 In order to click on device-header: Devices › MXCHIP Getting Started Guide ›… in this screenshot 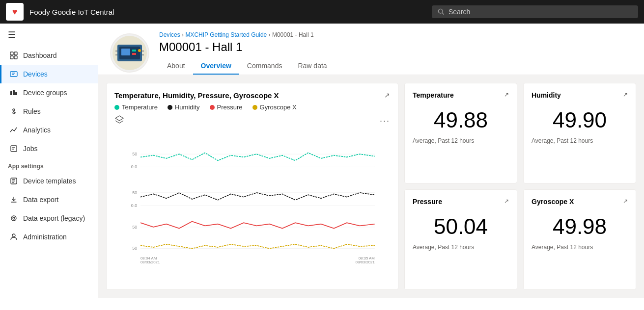, I will do `click(371, 49)`.